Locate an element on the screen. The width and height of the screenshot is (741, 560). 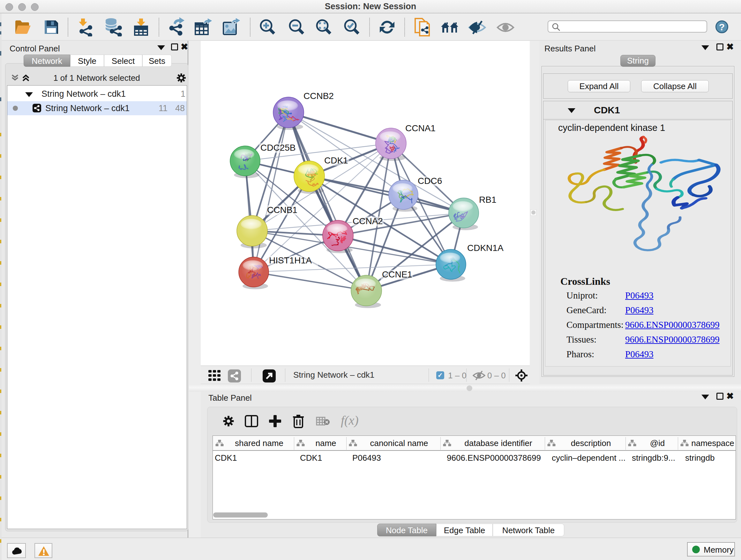
svg-text: CCNB1 is located at coordinates (282, 210).